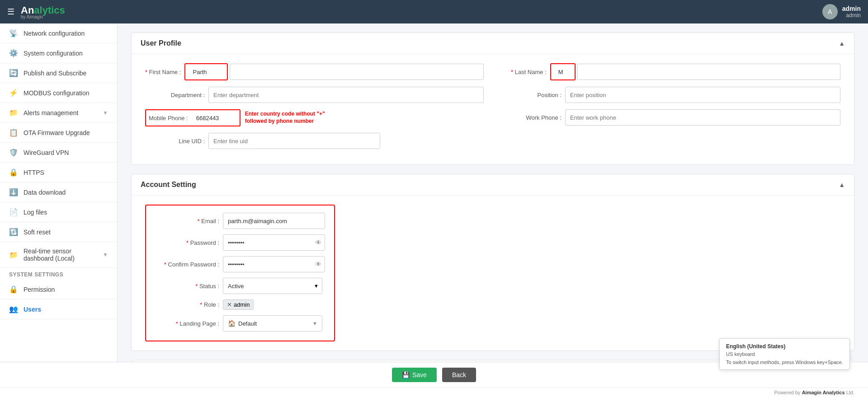 The width and height of the screenshot is (868, 397). Describe the element at coordinates (459, 375) in the screenshot. I see `back-label: Back` at that location.